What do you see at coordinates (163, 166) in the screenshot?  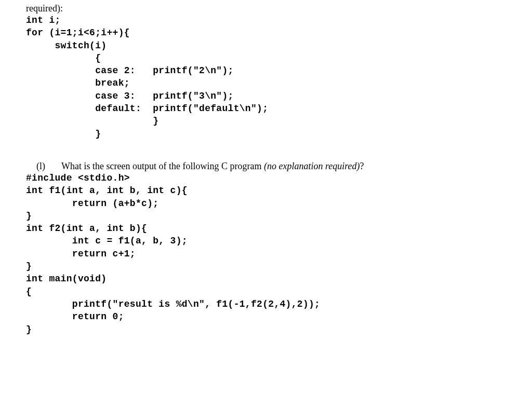 I see `question-l-plain: What is the screen output of the followi…` at bounding box center [163, 166].